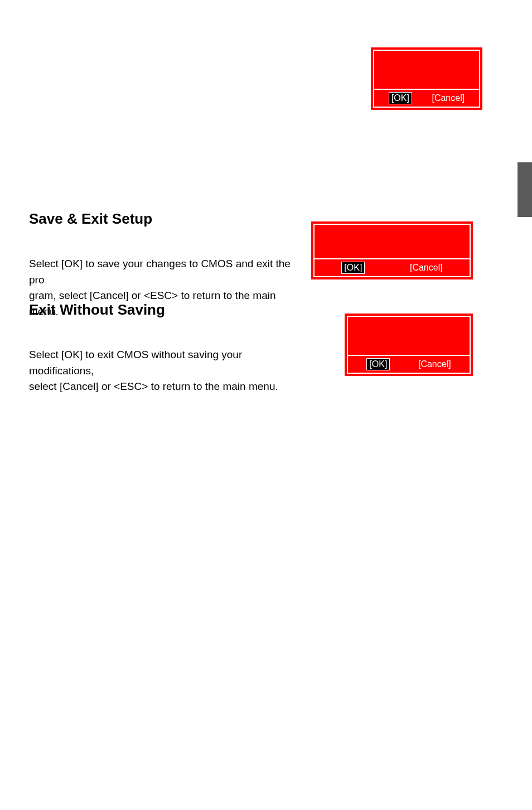  I want to click on dialog-save-exit-inner: [OK] [Cancel], so click(392, 250).